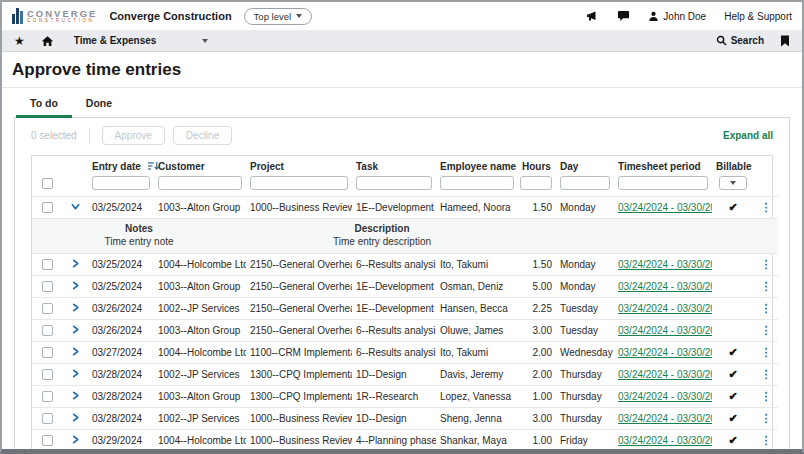  What do you see at coordinates (585, 183) in the screenshot?
I see `filter-day` at bounding box center [585, 183].